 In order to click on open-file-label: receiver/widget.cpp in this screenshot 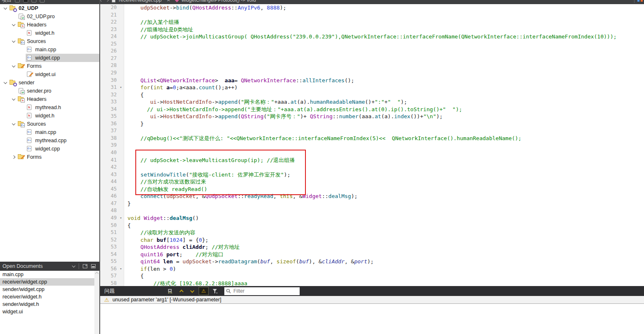, I will do `click(140, 2)`.